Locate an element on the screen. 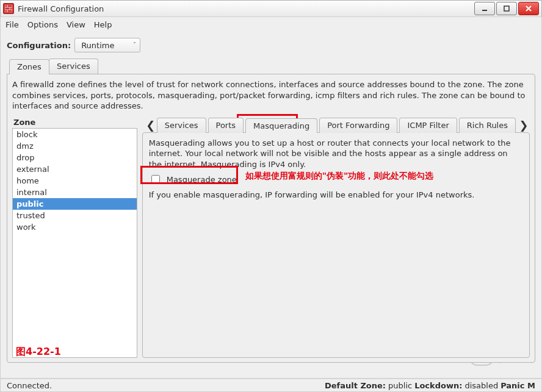 This screenshot has width=542, height=392. inner-tab-icmp-filter: ICMP Filter is located at coordinates (428, 126).